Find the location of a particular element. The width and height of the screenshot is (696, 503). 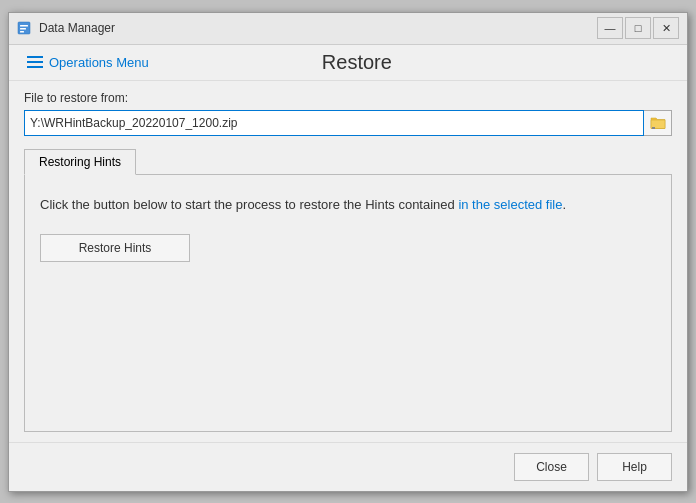

file-input-row is located at coordinates (348, 123).